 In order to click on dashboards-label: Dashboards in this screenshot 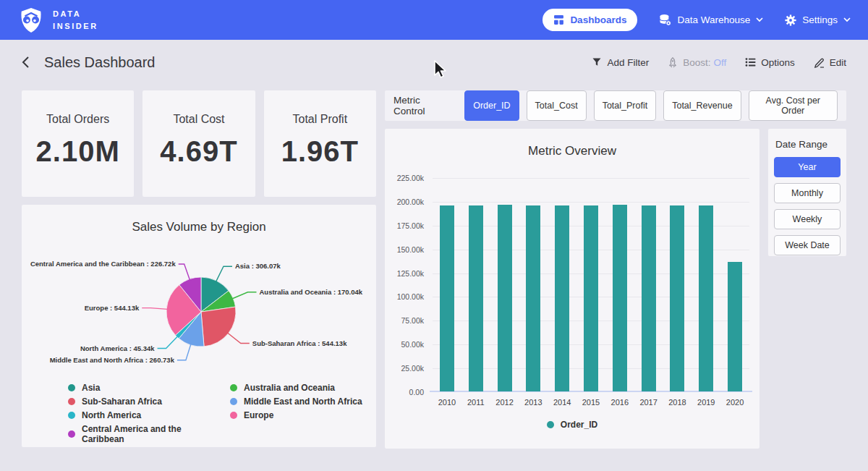, I will do `click(598, 20)`.